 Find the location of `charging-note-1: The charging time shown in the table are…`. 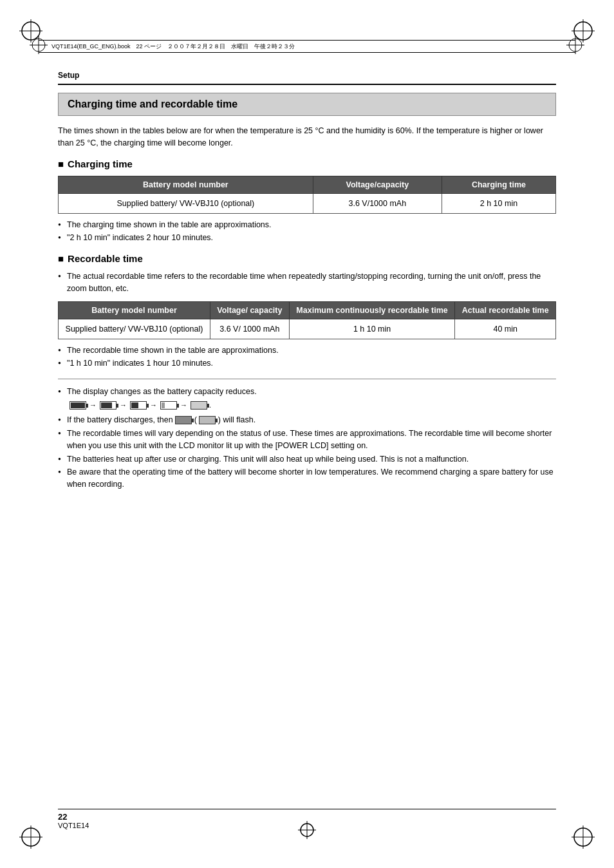

charging-note-1: The charging time shown in the table are… is located at coordinates (307, 225).